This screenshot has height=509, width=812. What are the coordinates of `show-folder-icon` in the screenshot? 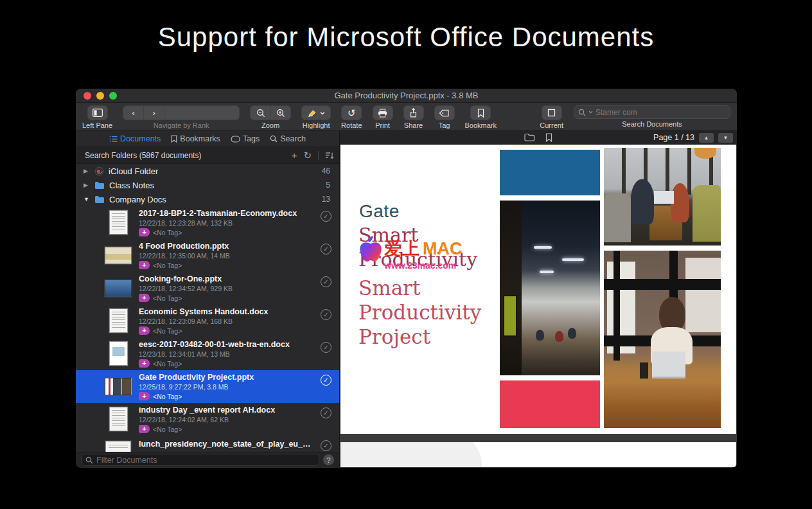 It's located at (529, 138).